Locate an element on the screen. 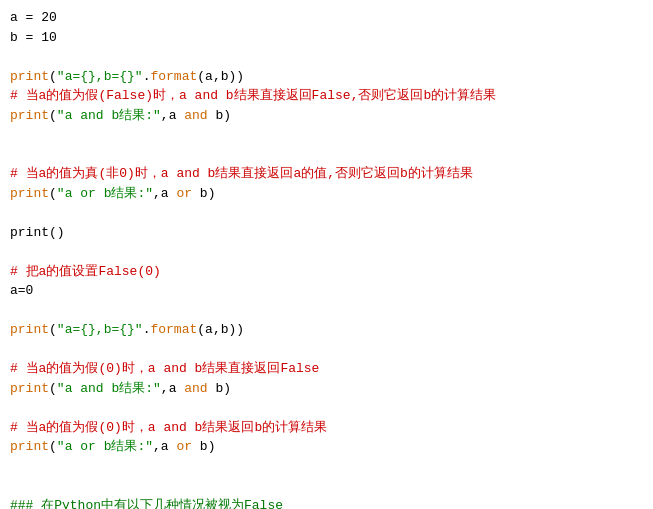 Image resolution: width=653 pixels, height=509 pixels. code-text: a=0 is located at coordinates (22, 290).